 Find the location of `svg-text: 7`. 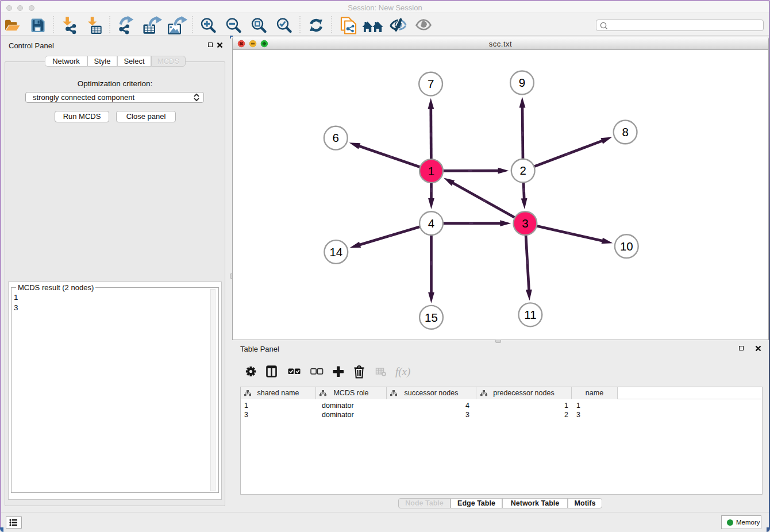

svg-text: 7 is located at coordinates (431, 84).